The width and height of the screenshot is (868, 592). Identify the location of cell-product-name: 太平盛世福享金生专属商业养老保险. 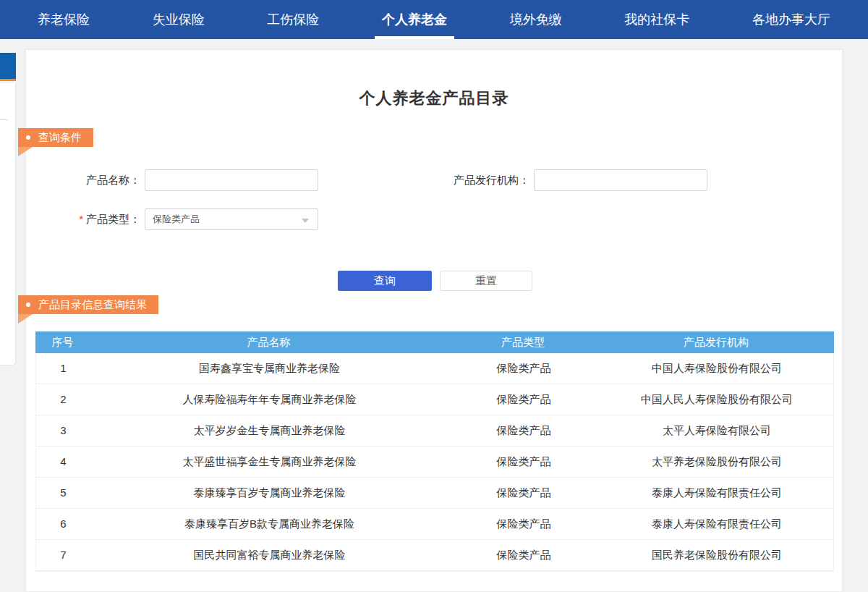
(269, 462).